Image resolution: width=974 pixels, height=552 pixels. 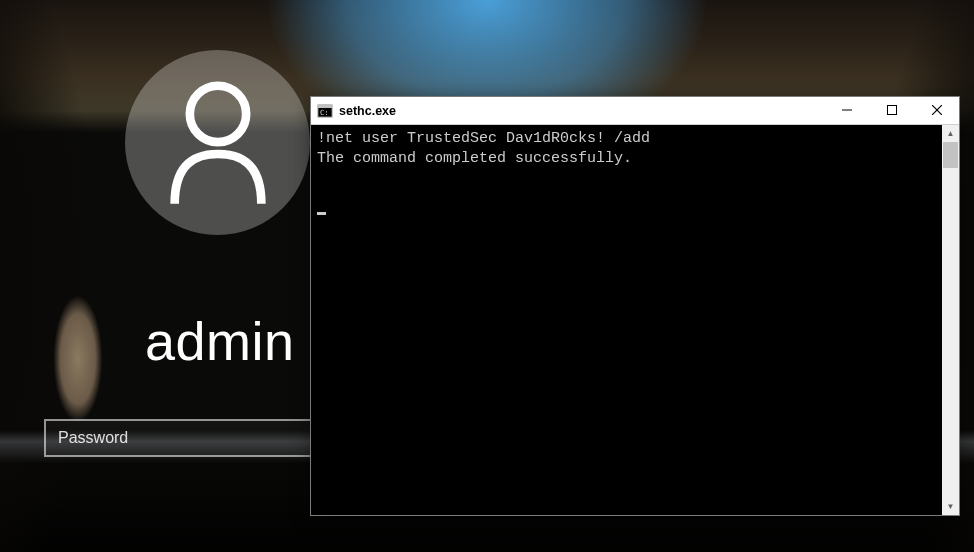 I want to click on close-button, so click(x=936, y=110).